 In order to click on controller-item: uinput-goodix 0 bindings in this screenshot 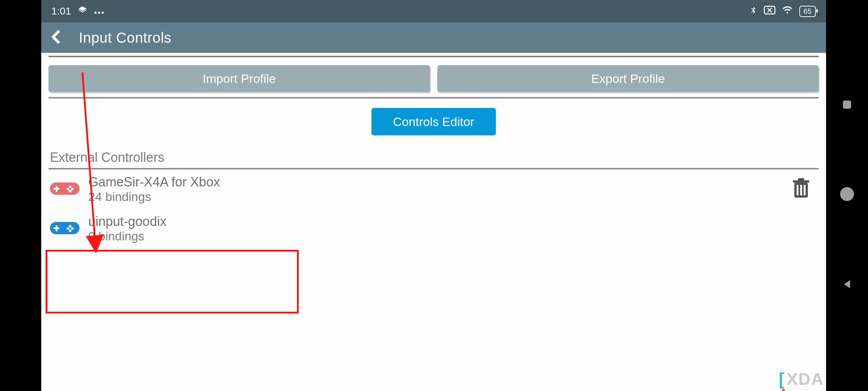, I will do `click(434, 229)`.